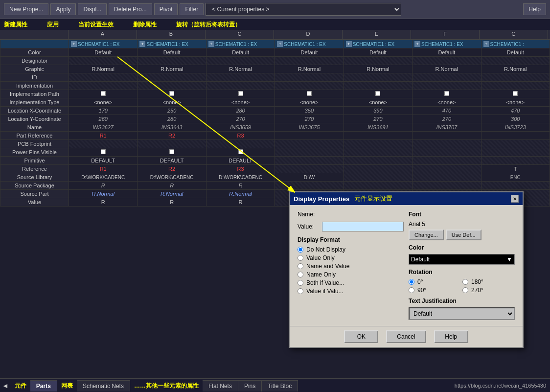 Image resolution: width=550 pixels, height=392 pixels. Describe the element at coordinates (172, 186) in the screenshot. I see `source-pkg-b: R` at that location.